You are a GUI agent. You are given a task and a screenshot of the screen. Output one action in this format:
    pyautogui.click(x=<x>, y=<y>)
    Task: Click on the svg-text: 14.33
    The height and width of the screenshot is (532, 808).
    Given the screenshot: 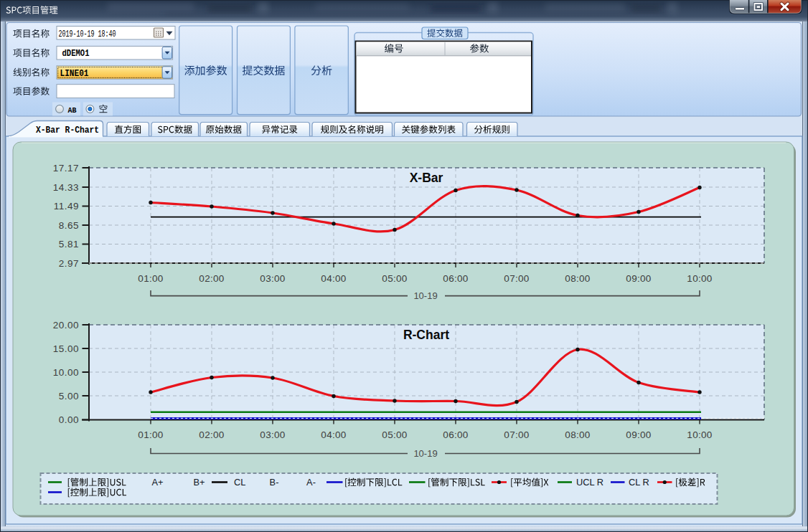 What is the action you would take?
    pyautogui.click(x=66, y=188)
    